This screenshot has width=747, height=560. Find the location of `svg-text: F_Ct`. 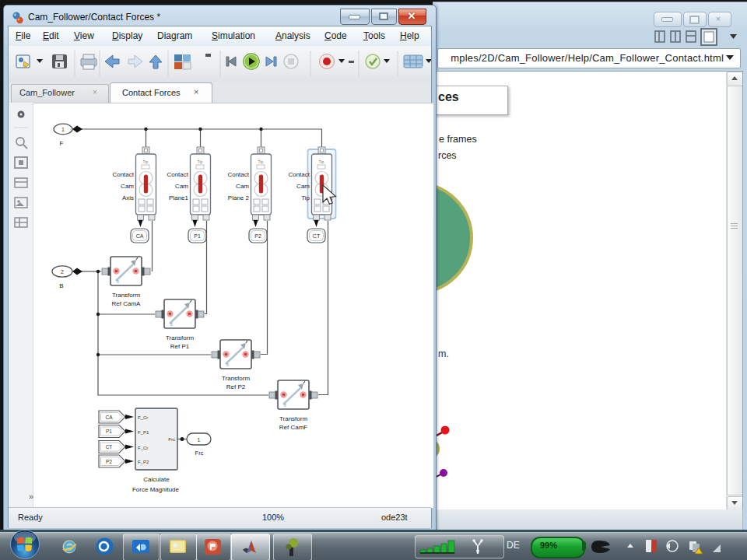

svg-text: F_Ct is located at coordinates (143, 448).